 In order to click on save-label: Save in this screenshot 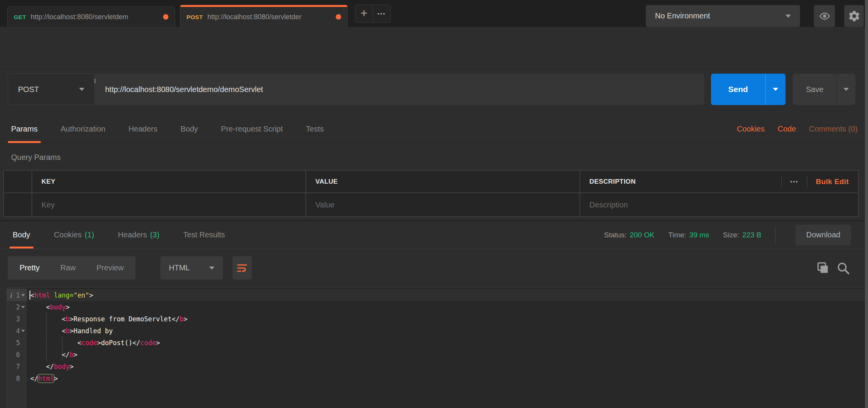, I will do `click(815, 89)`.